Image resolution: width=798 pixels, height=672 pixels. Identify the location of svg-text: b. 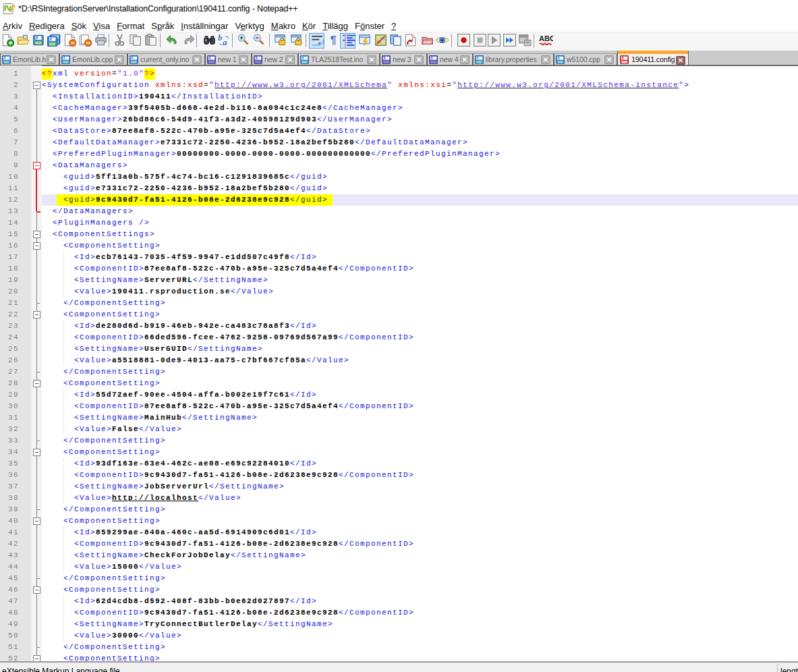
(220, 38).